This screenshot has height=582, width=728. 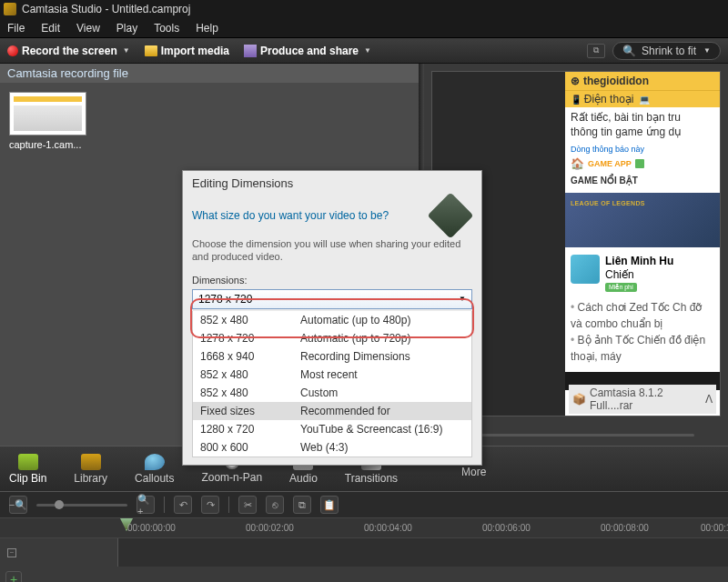 I want to click on dimension-option: 1280 x 720YouTube & Screencast (16:9), so click(x=332, y=429).